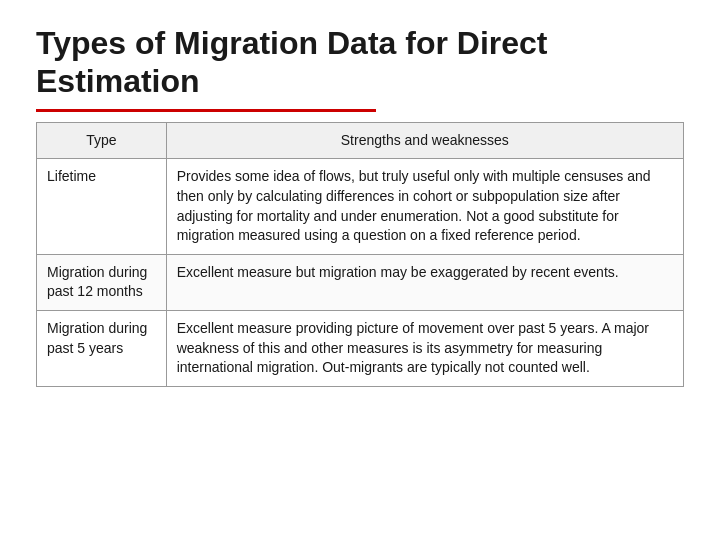 This screenshot has height=540, width=720. What do you see at coordinates (424, 348) in the screenshot?
I see `row-desc-5years: Excellent measure providing picture of m…` at bounding box center [424, 348].